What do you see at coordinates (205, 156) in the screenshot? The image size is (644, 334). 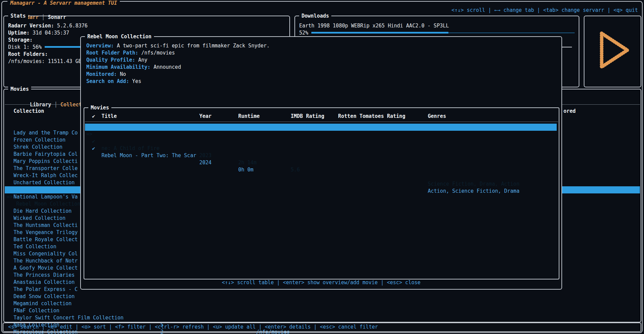 I see `movie-year: 2023` at bounding box center [205, 156].